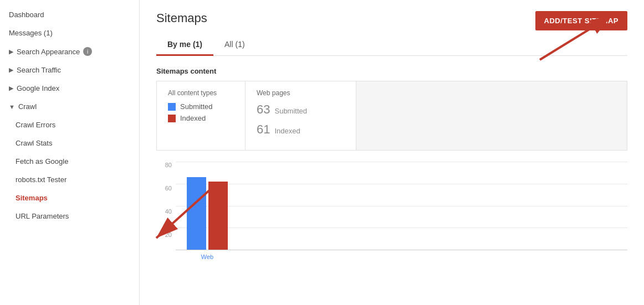  What do you see at coordinates (392, 45) in the screenshot?
I see `tabs-bar: By me (1) All (1)` at bounding box center [392, 45].